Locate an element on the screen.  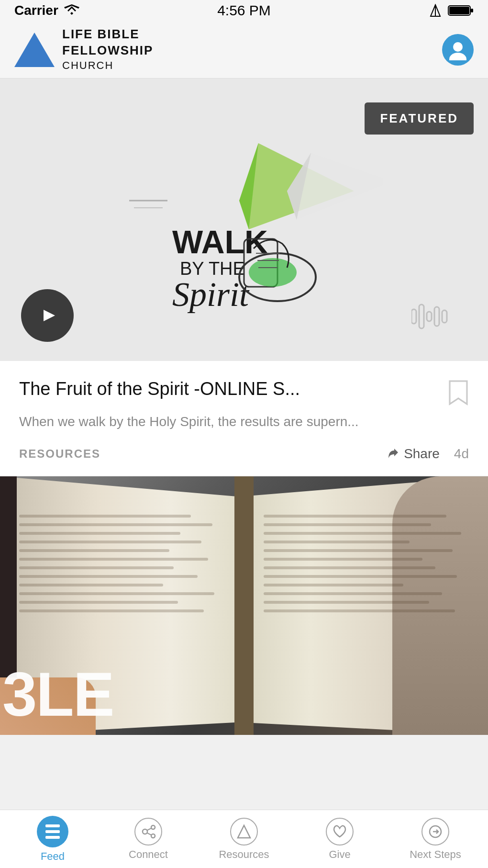
svg-text: WALK is located at coordinates (220, 242).